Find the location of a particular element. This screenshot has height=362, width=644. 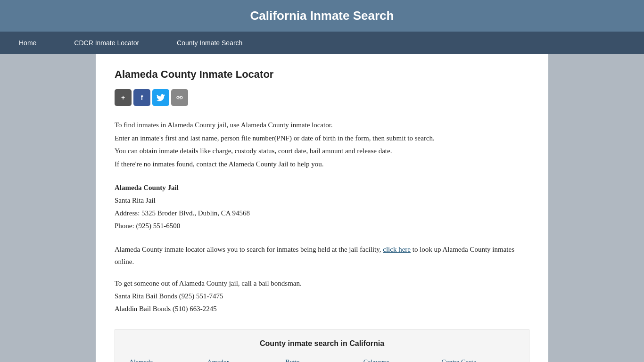

twitter-button is located at coordinates (161, 98).